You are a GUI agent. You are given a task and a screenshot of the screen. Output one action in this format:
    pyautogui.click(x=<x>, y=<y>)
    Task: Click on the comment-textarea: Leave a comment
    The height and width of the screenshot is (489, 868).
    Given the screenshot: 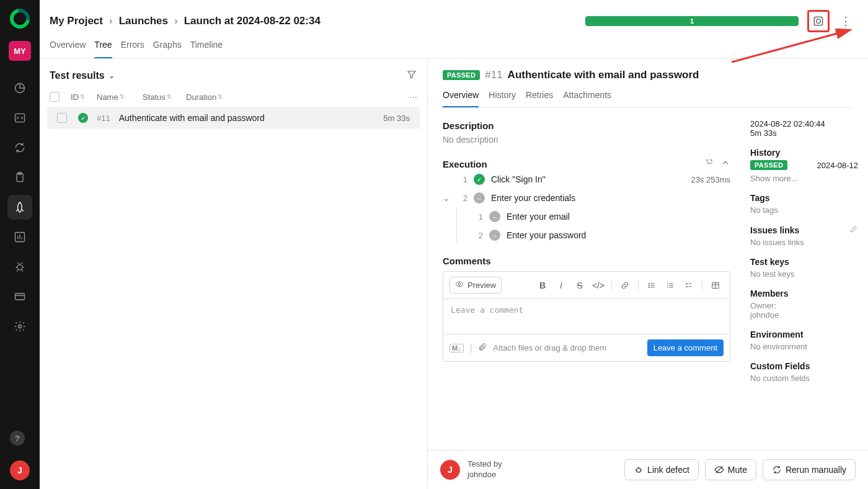 What is the action you would take?
    pyautogui.click(x=587, y=316)
    